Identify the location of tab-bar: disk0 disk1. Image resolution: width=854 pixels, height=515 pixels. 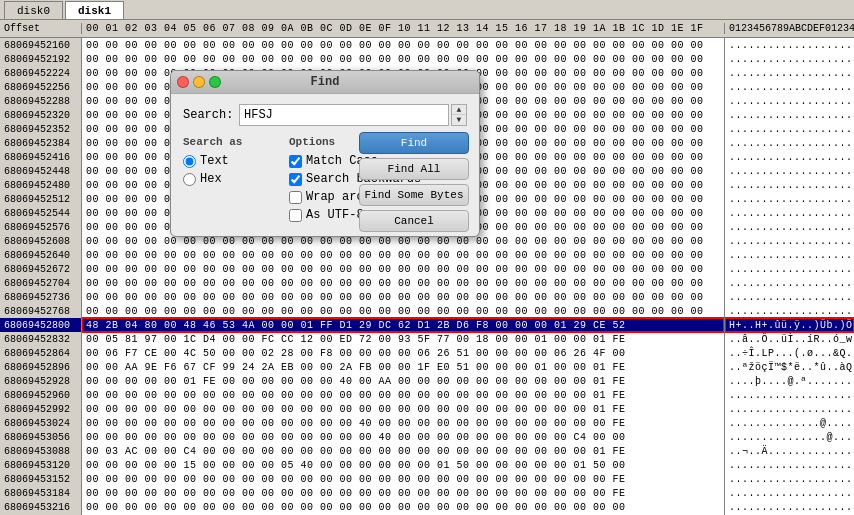
(427, 10).